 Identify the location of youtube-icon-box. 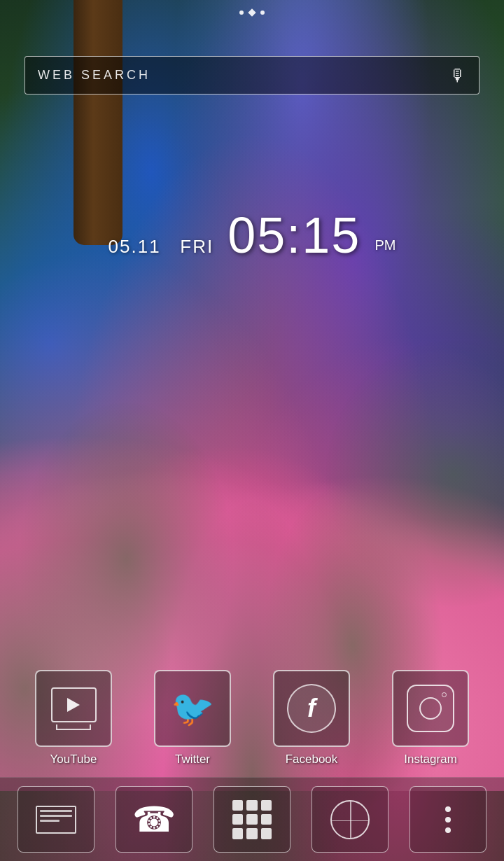
(74, 708).